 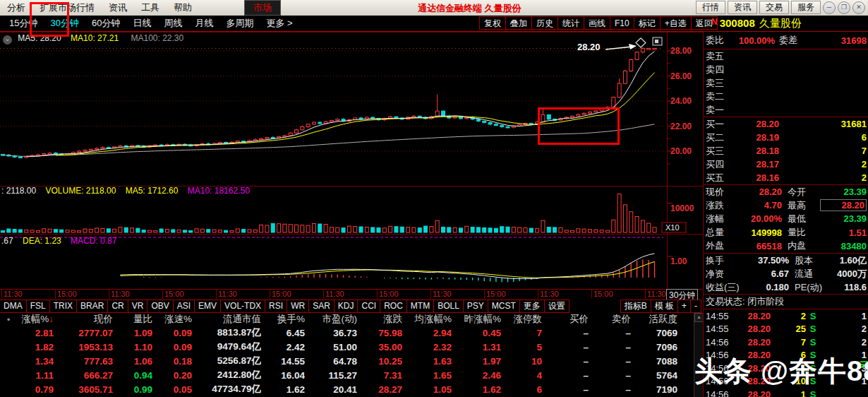 What do you see at coordinates (351, 375) in the screenshot?
I see `table-row: 1.11666.270.940.202412.80亿16.04115.277.3…` at bounding box center [351, 375].